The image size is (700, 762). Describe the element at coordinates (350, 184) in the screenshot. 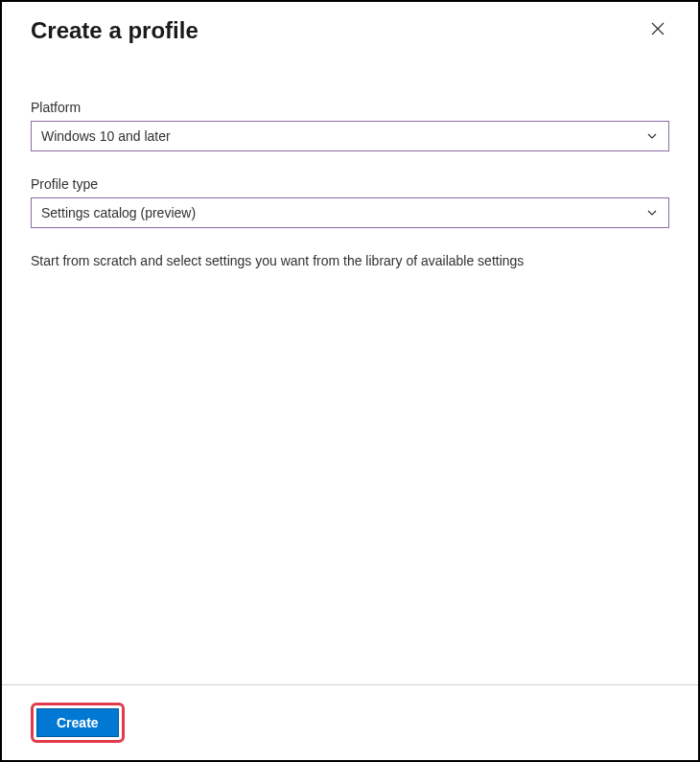

I see `profile-type-label: Profile type` at that location.